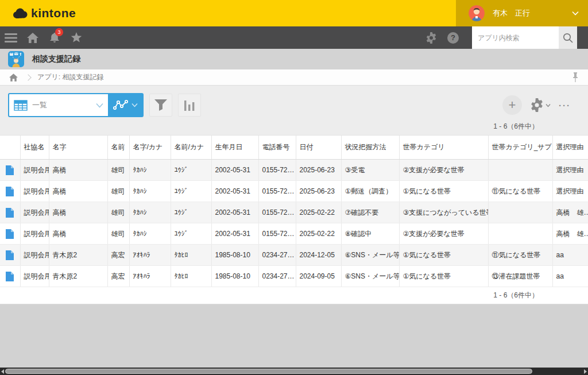 The width and height of the screenshot is (588, 375). What do you see at coordinates (586, 372) in the screenshot?
I see `scroll-right-arrow-icon` at bounding box center [586, 372].